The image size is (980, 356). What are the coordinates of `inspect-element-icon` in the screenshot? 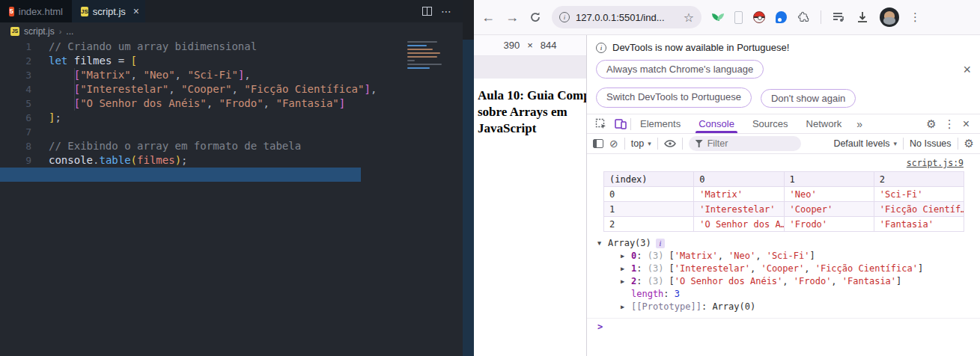 It's located at (601, 124).